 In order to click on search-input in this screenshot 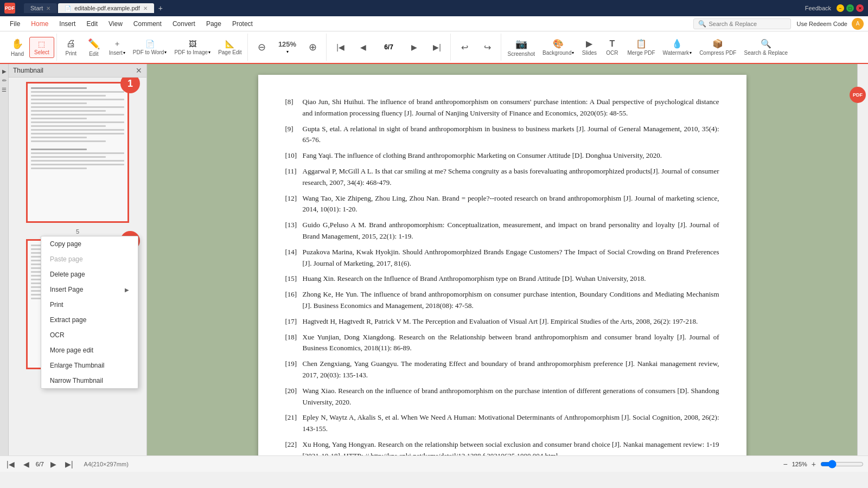, I will do `click(748, 24)`.